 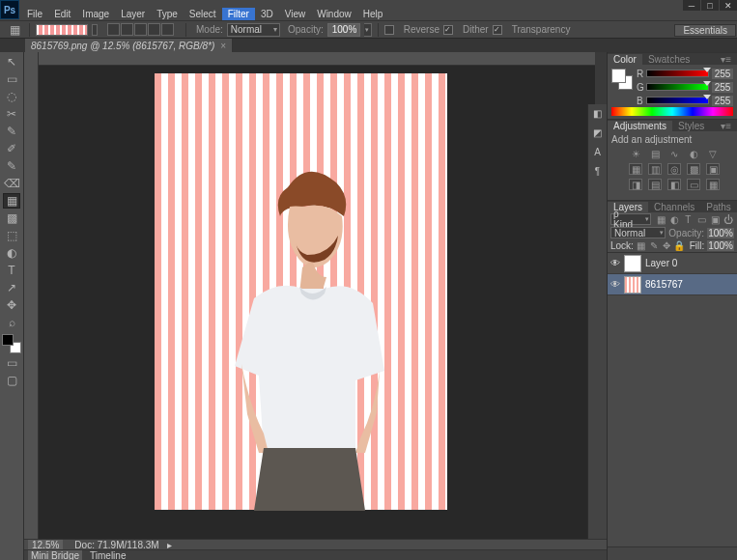 What do you see at coordinates (373, 14) in the screenshot?
I see `menu-help: Help` at bounding box center [373, 14].